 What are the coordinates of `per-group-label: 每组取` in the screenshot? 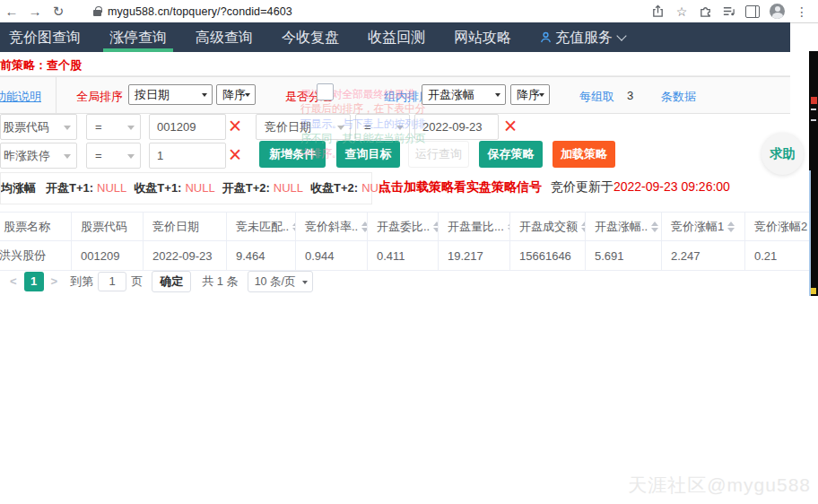 It's located at (597, 97).